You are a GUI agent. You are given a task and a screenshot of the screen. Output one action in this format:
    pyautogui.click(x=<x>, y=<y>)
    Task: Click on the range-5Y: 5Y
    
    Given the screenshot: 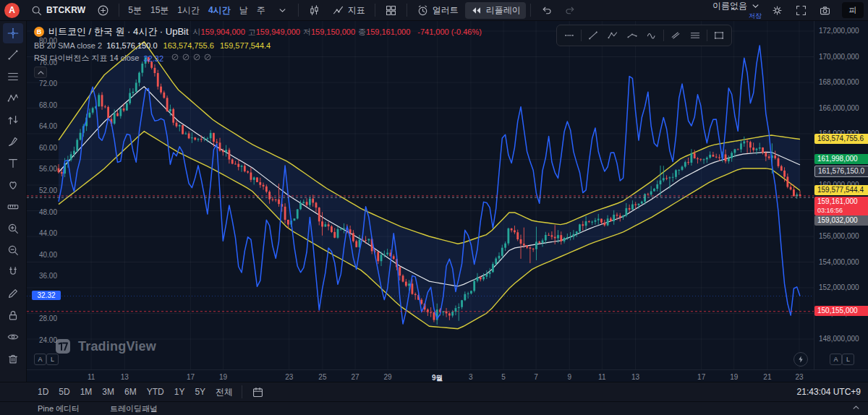 What is the action you would take?
    pyautogui.click(x=200, y=392)
    